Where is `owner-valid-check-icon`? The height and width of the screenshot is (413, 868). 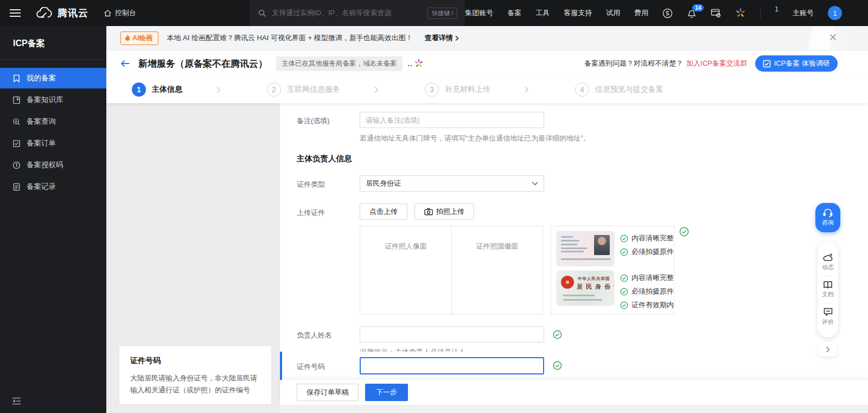 owner-valid-check-icon is located at coordinates (558, 334).